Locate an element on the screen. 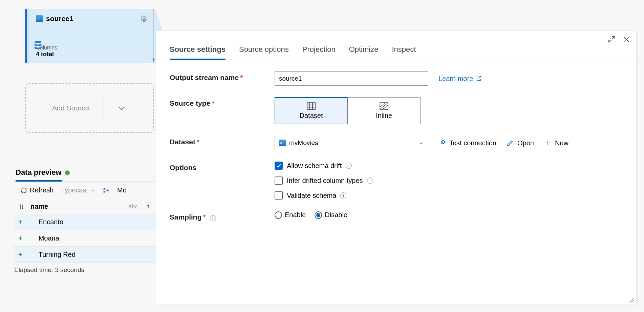  sampling-enable-label: Enable is located at coordinates (295, 215).